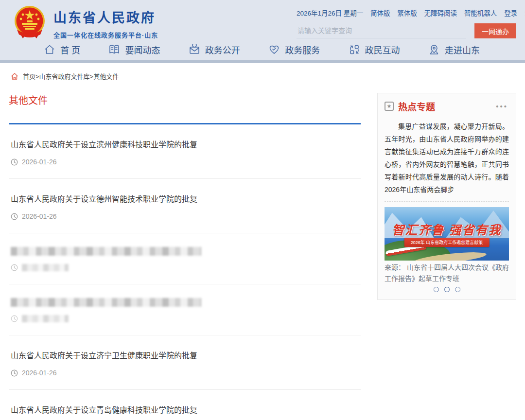  I want to click on nav-item-home: 首 页, so click(62, 50).